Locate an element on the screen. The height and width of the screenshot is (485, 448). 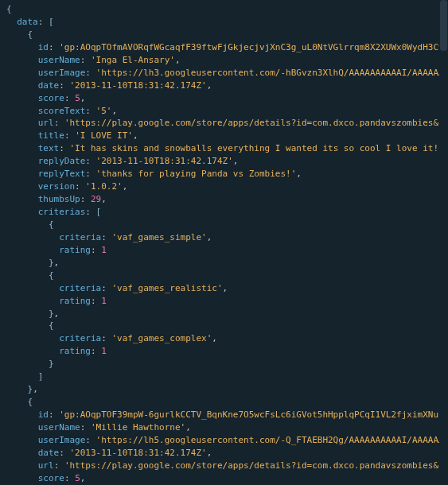
code-token: data is located at coordinates (27, 22).